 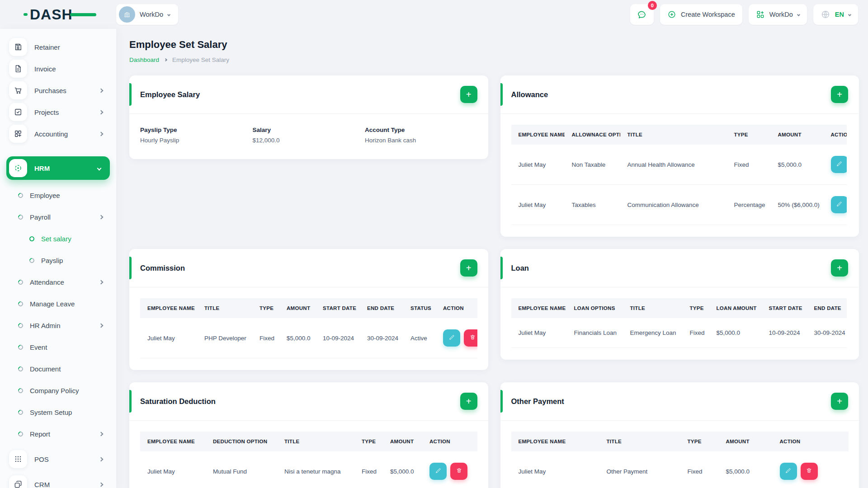 What do you see at coordinates (58, 304) in the screenshot?
I see `sidebar-item-manage-leave: Manage Leave` at bounding box center [58, 304].